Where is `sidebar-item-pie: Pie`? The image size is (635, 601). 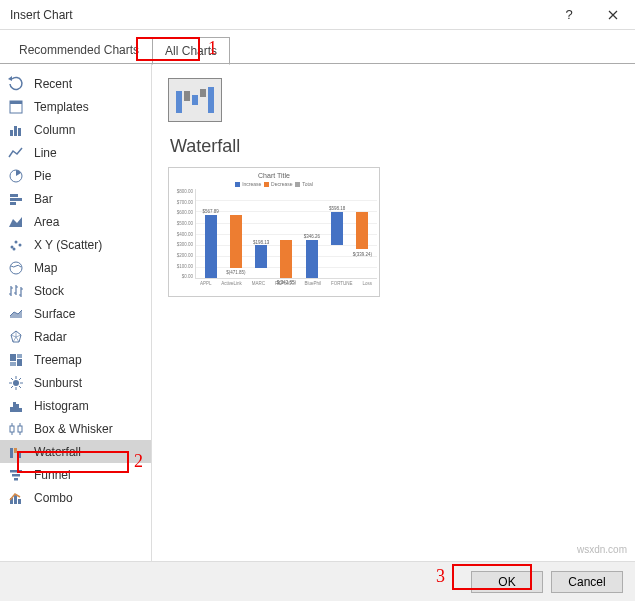 sidebar-item-pie: Pie is located at coordinates (76, 176).